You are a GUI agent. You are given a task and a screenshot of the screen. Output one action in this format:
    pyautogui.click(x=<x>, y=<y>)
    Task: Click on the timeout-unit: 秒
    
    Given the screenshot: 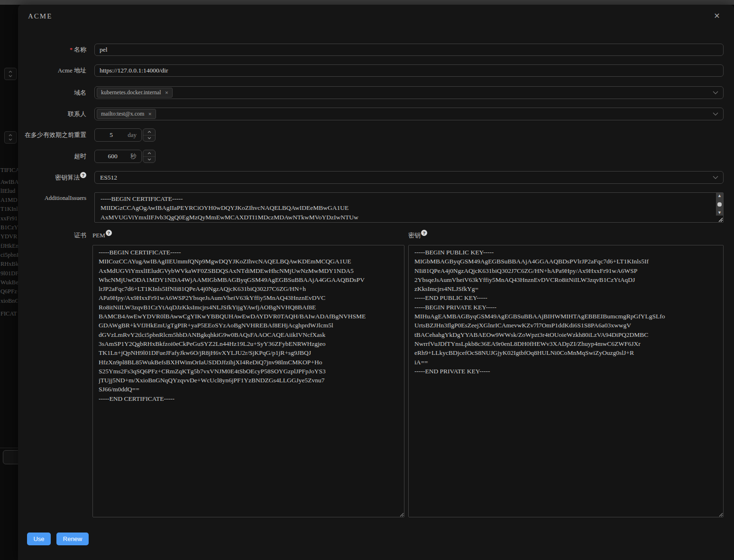 What is the action you would take?
    pyautogui.click(x=134, y=156)
    